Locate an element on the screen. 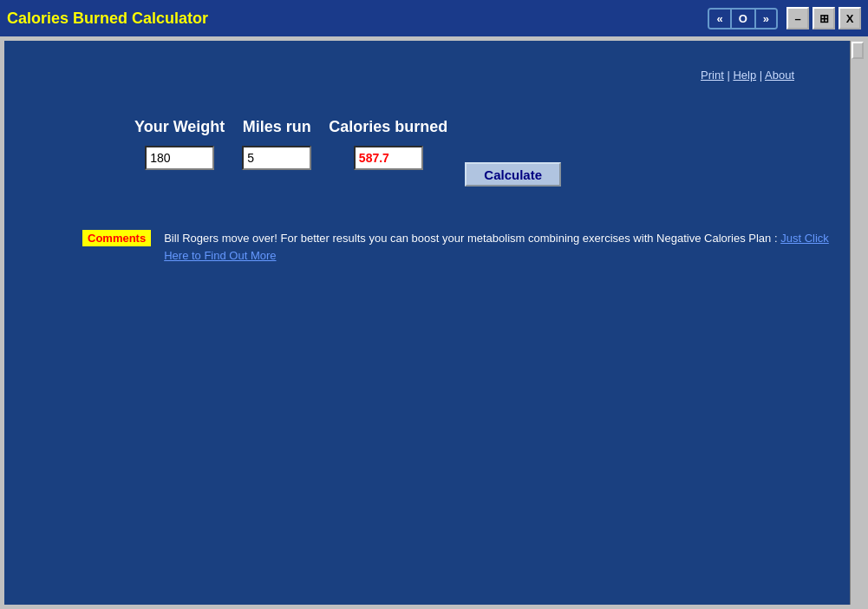 The image size is (868, 609). close-button: X is located at coordinates (850, 18).